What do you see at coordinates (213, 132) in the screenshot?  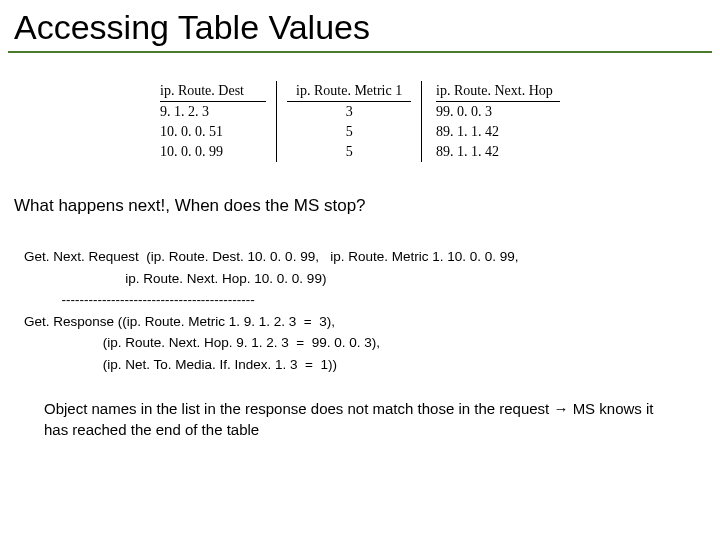 I see `table-cell: 10. 0. 0. 51` at bounding box center [213, 132].